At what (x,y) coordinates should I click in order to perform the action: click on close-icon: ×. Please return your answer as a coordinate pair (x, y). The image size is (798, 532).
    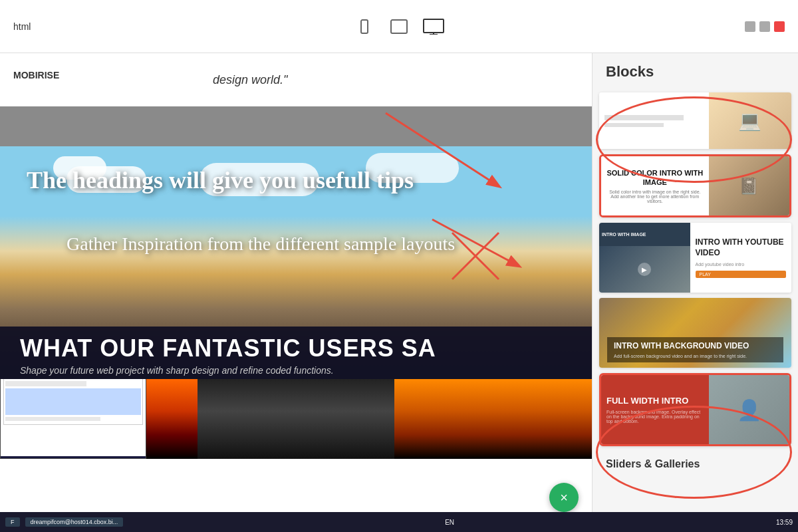
    Looking at the image, I should click on (564, 497).